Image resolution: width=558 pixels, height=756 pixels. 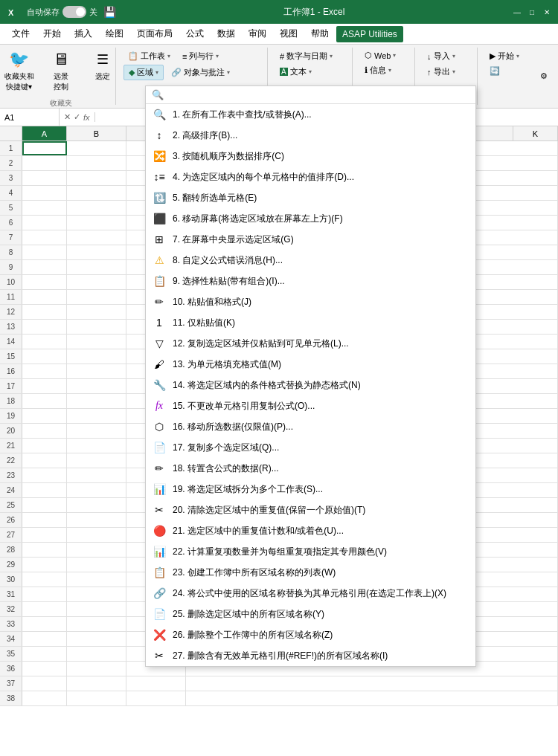 I want to click on cell-A16, so click(x=45, y=372).